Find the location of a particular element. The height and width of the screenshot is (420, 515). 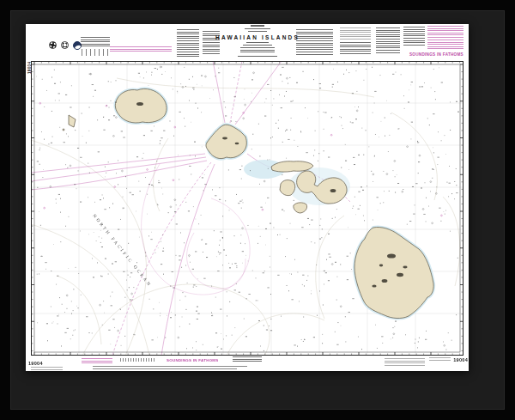

notes-column-right-a is located at coordinates (388, 40).